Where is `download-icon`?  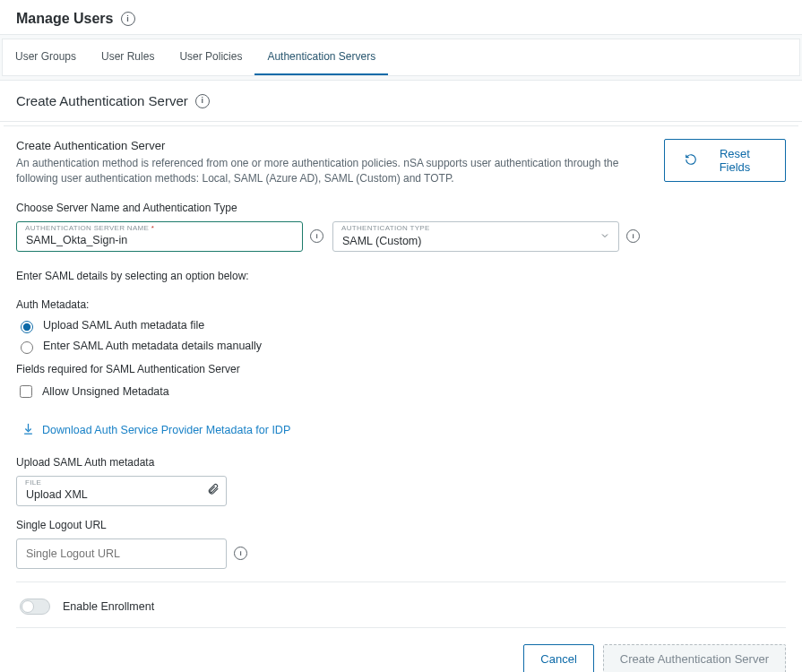 download-icon is located at coordinates (29, 430).